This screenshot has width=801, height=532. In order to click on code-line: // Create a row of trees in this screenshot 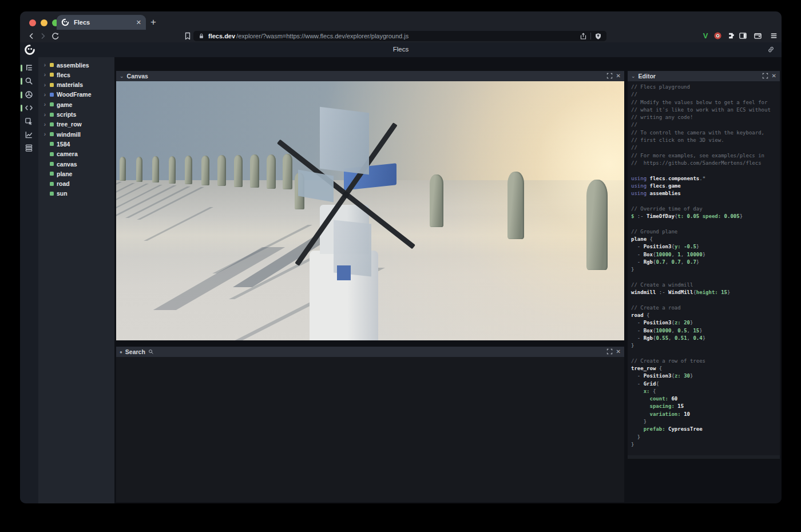, I will do `click(705, 362)`.